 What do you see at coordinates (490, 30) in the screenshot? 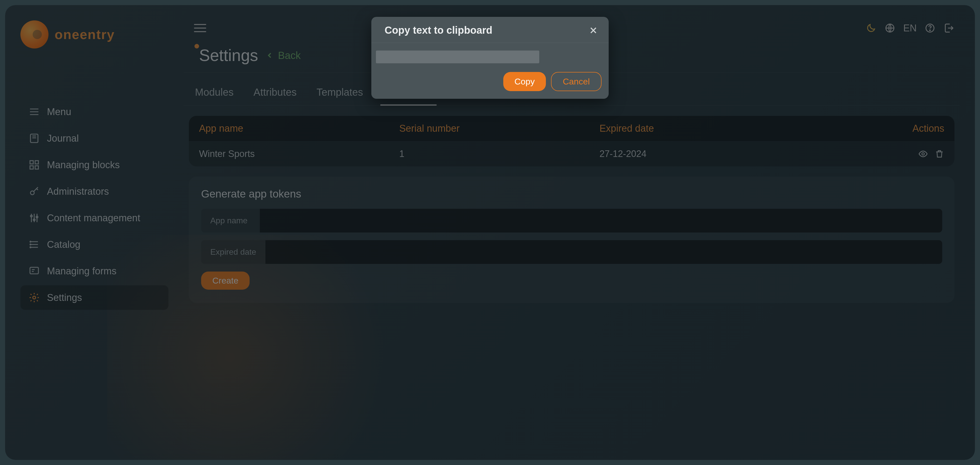
I see `modal-header: Copy text to clipboard` at bounding box center [490, 30].